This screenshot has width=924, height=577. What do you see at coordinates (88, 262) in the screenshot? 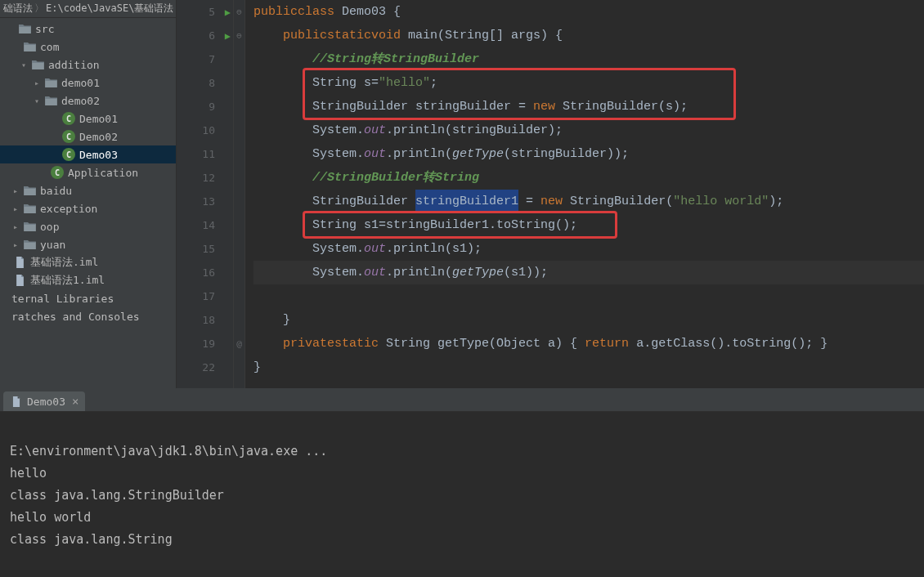
I see `tree-item: 基础语法.iml` at bounding box center [88, 262].